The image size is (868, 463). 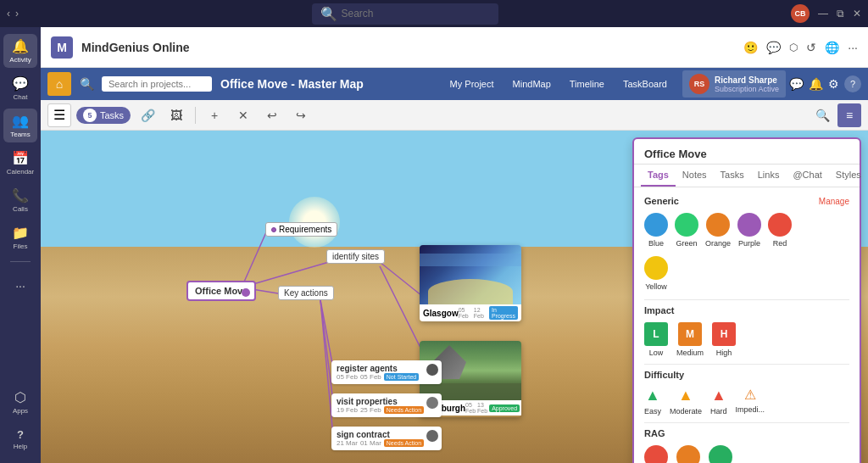 I want to click on help-icon: ?, so click(x=853, y=84).